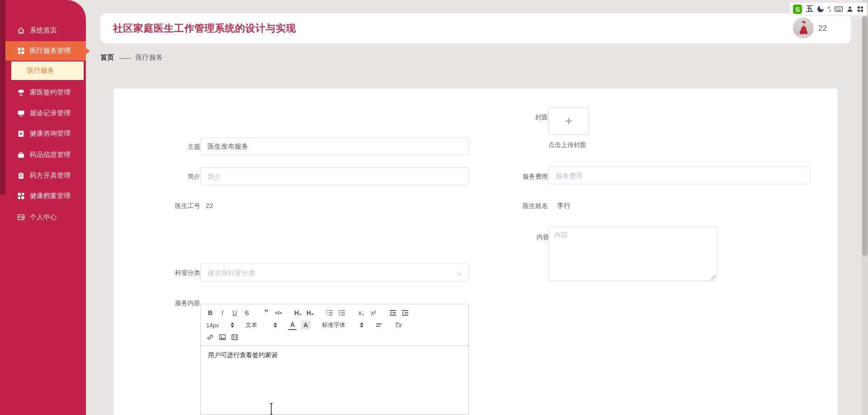 The image size is (868, 415). Describe the element at coordinates (46, 113) in the screenshot. I see `sidebar-item-visit-records: 就诊记录管理` at that location.